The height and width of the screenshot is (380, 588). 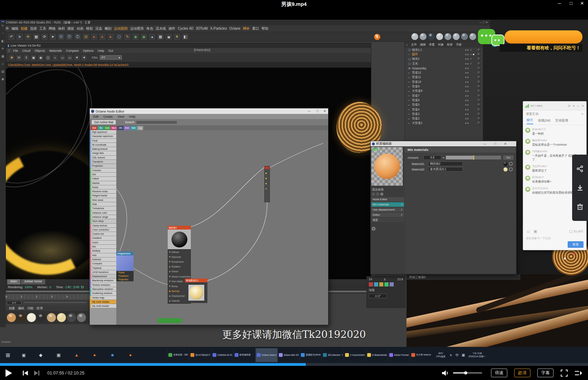 I want to click on lv-menu-materials: Materials, so click(x=56, y=51).